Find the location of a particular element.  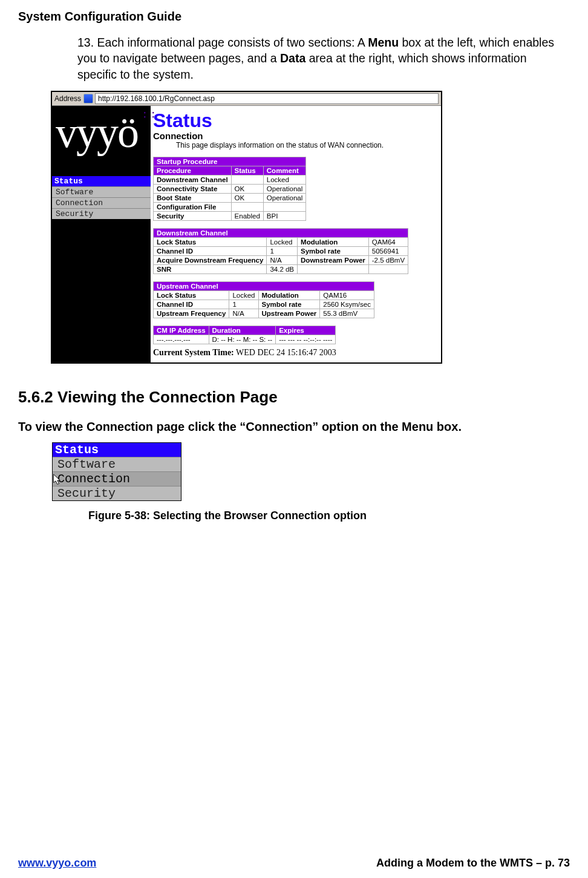

status-menu: Status Software Connection Security is located at coordinates (102, 197).